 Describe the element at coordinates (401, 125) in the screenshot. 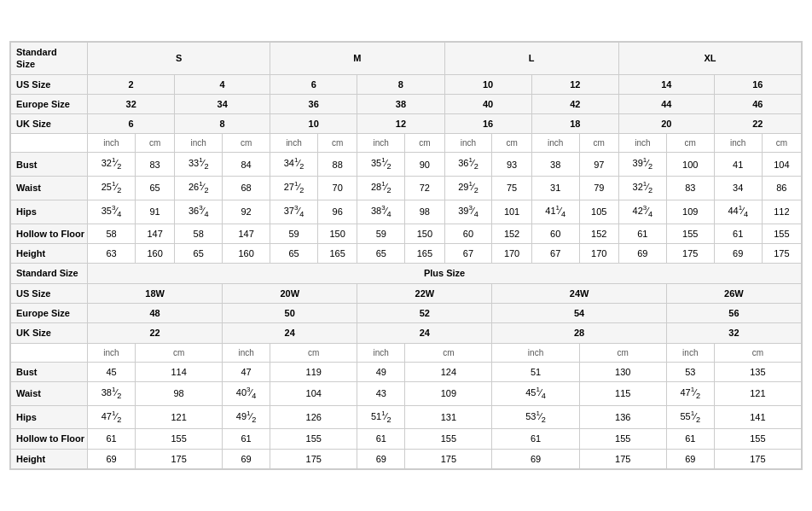

I see `uk-size-12: 12` at that location.